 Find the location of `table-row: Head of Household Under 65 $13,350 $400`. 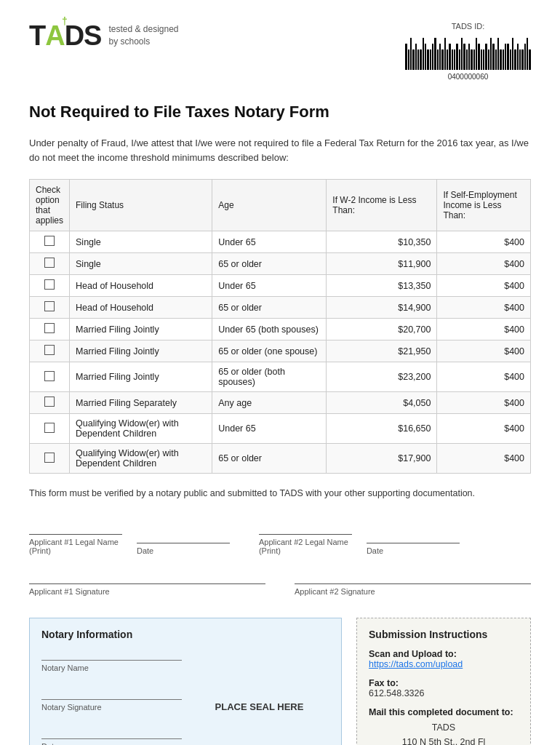

table-row: Head of Household Under 65 $13,350 $400 is located at coordinates (281, 286).